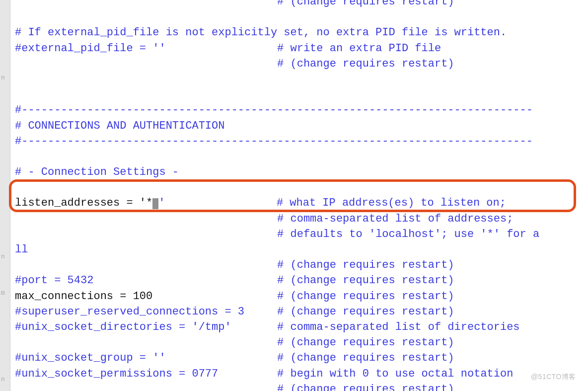 Image resolution: width=588 pixels, height=391 pixels. I want to click on comment-code: #unix_socket_directories = '/tmp', so click(123, 327).